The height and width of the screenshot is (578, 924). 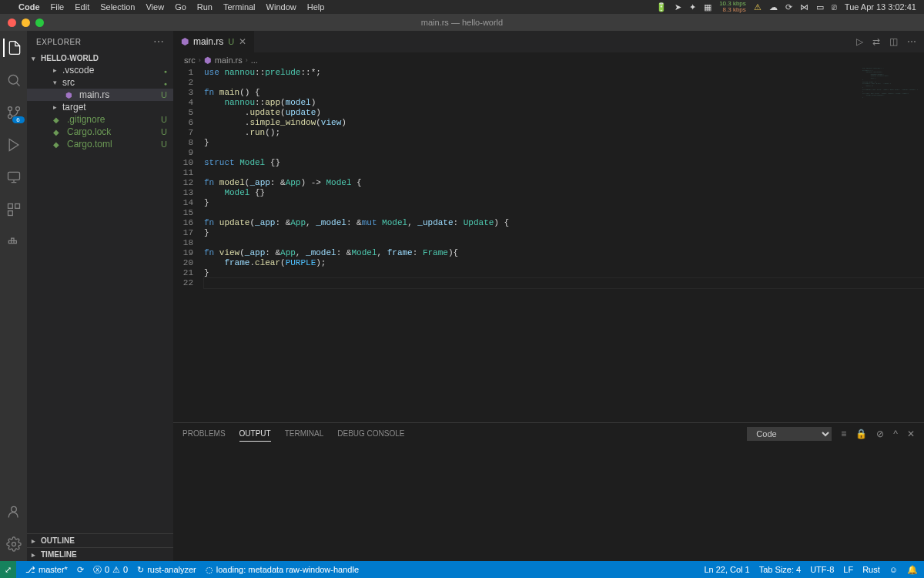 What do you see at coordinates (14, 210) in the screenshot?
I see `extensions-activity-icon` at bounding box center [14, 210].